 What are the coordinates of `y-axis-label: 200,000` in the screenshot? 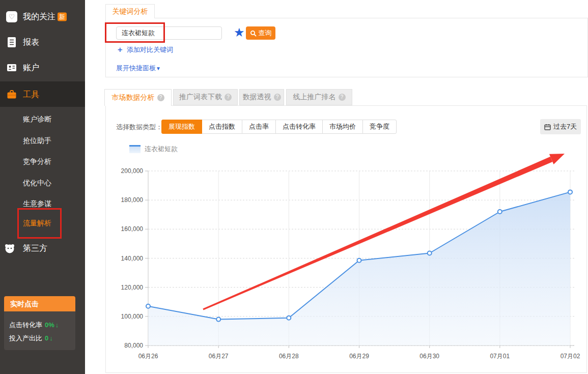 It's located at (132, 171).